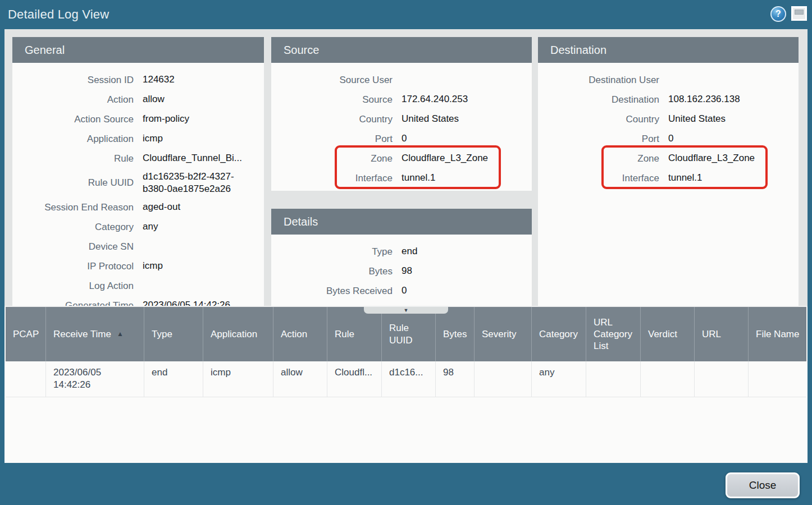  What do you see at coordinates (399, 178) in the screenshot?
I see `field-row: Interfacetunnel.1` at bounding box center [399, 178].